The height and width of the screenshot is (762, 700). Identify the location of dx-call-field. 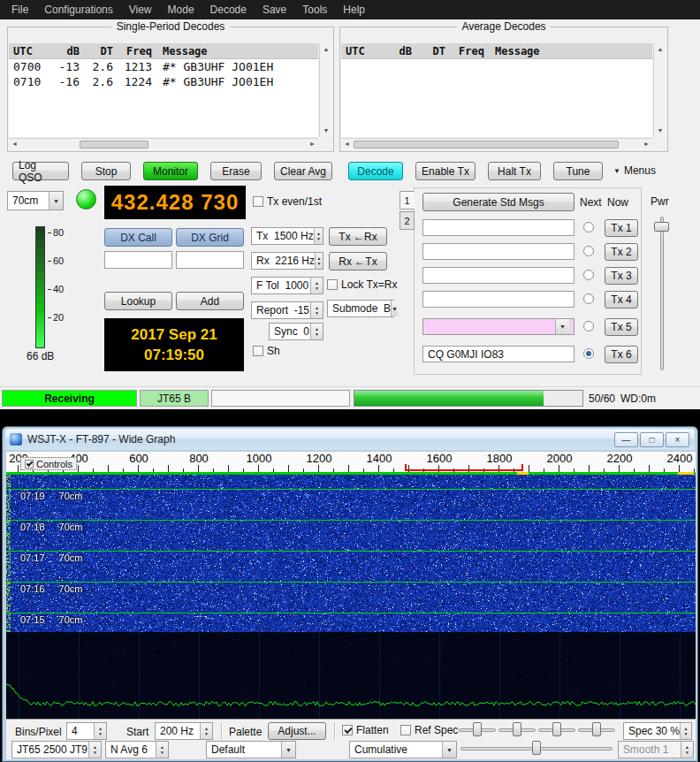
(138, 260).